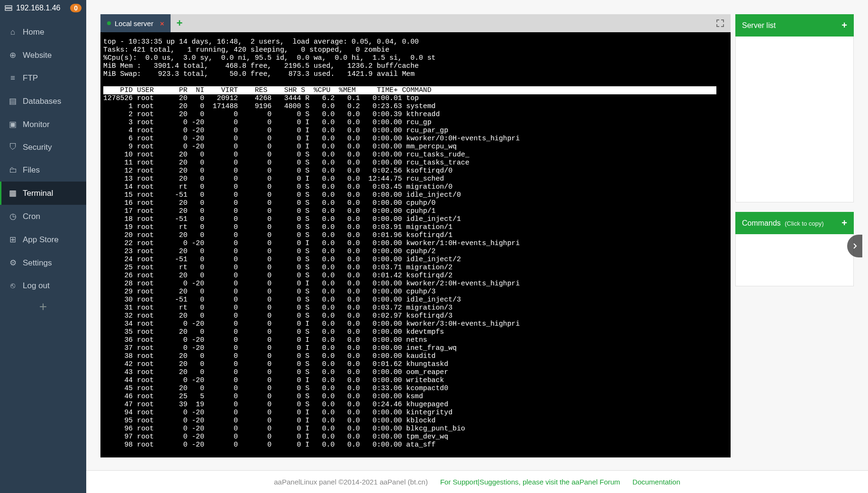 The width and height of the screenshot is (868, 493). Describe the element at coordinates (13, 124) in the screenshot. I see `monitor-icon: ▣` at that location.